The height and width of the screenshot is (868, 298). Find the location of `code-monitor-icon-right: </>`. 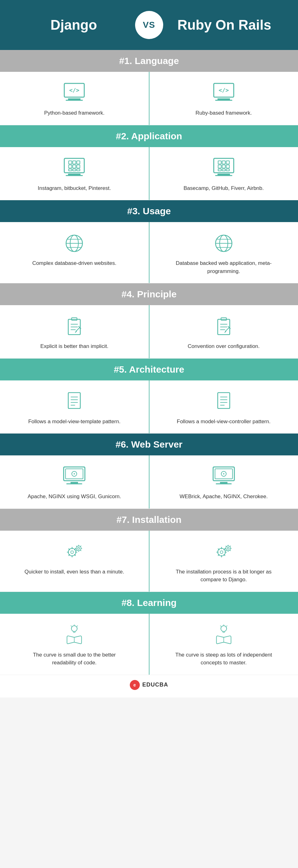

code-monitor-icon-right: </> is located at coordinates (224, 93).